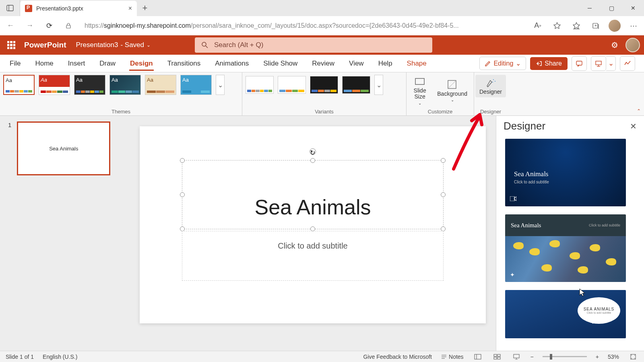  Describe the element at coordinates (538, 26) in the screenshot. I see `read-aloud-icon: A»` at that location.